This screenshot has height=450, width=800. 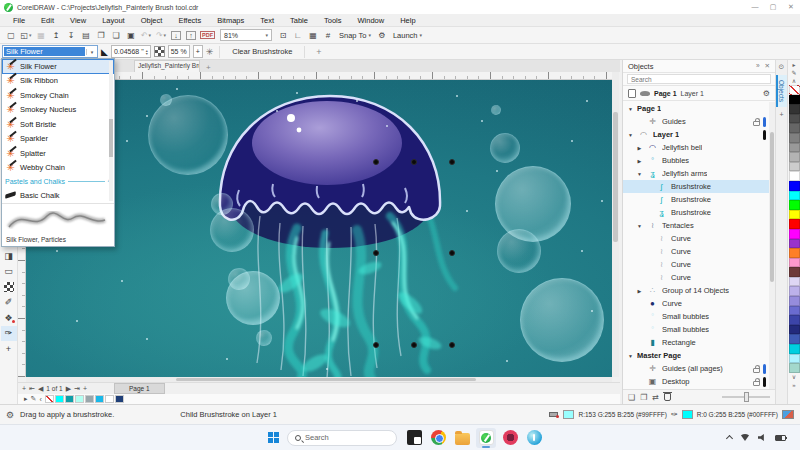 I want to click on document-tab: Jellyfish_Painterly Brush t..., so click(x=167, y=66).